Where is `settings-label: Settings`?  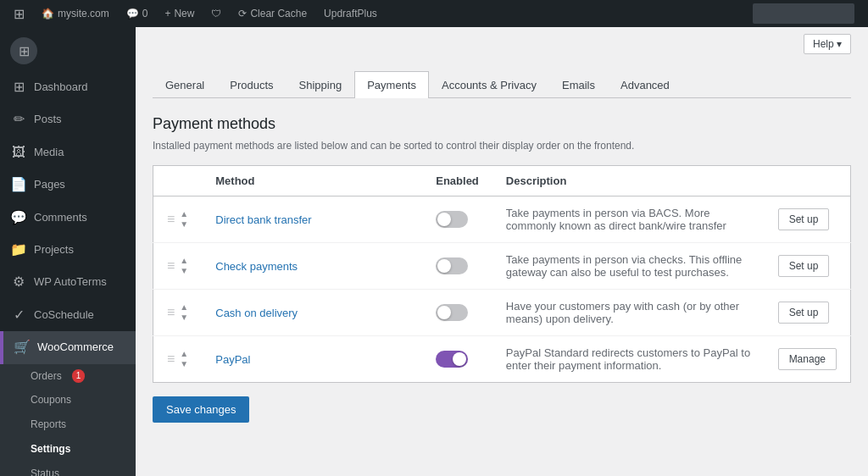
settings-label: Settings is located at coordinates (51, 449).